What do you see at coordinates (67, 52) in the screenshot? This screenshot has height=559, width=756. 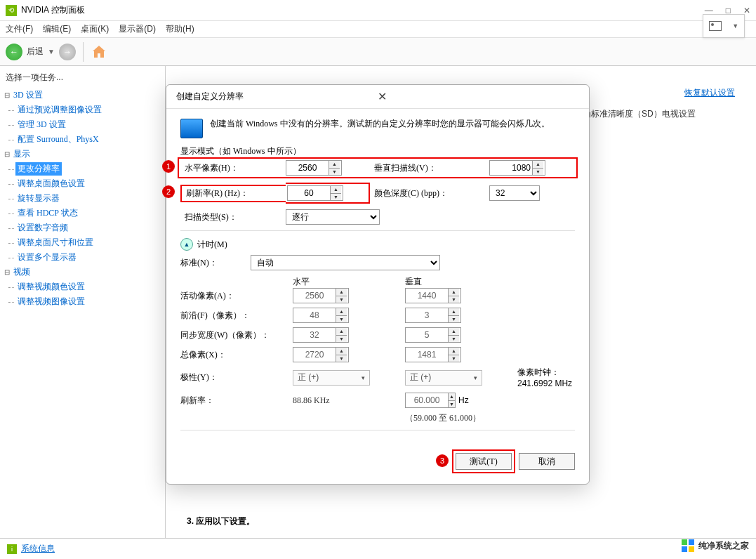 I see `forward-button: →` at bounding box center [67, 52].